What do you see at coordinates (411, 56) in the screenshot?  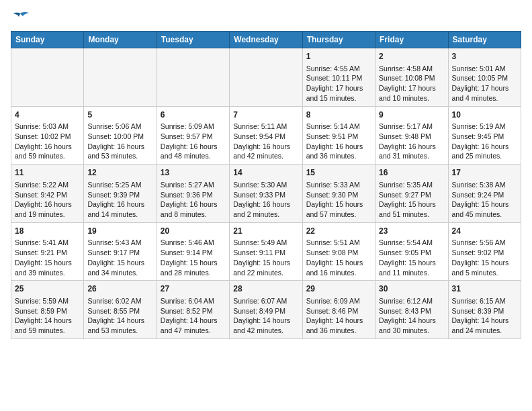 I see `day-number: 2` at bounding box center [411, 56].